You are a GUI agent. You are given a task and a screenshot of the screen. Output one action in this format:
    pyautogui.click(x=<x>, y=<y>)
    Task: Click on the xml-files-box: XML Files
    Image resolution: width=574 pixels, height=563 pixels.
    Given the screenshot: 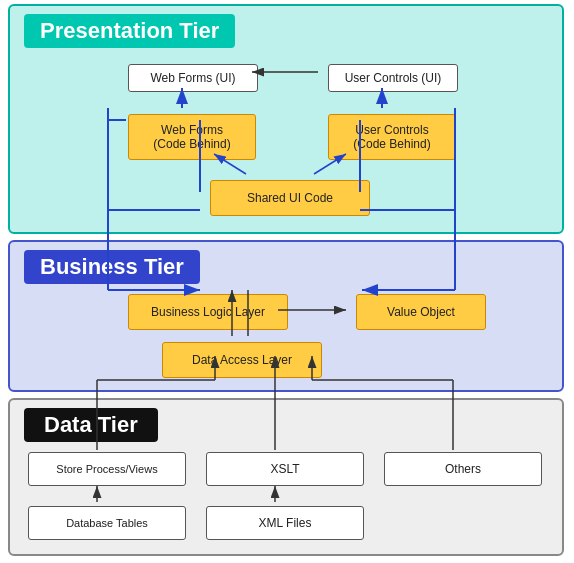 What is the action you would take?
    pyautogui.click(x=285, y=523)
    